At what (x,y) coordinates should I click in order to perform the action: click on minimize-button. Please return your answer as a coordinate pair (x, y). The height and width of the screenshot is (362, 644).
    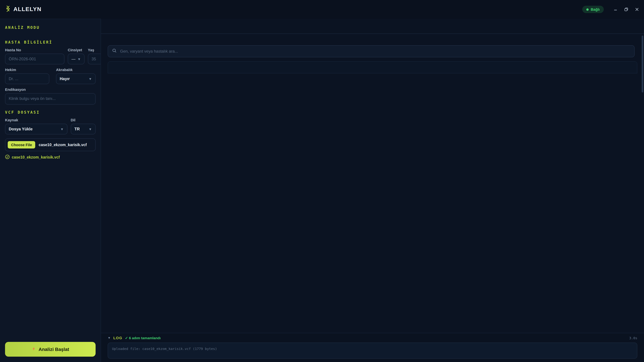
    Looking at the image, I should click on (616, 9).